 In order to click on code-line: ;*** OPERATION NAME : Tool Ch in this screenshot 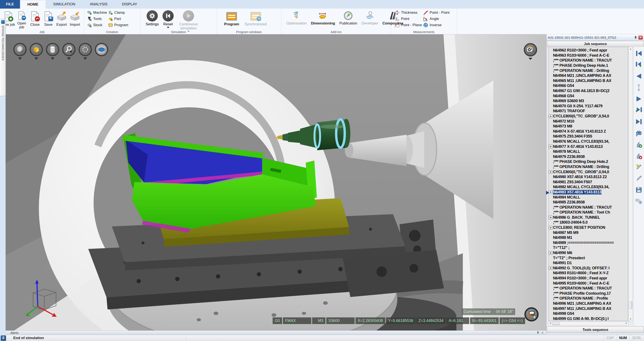, I will do `click(588, 212)`.